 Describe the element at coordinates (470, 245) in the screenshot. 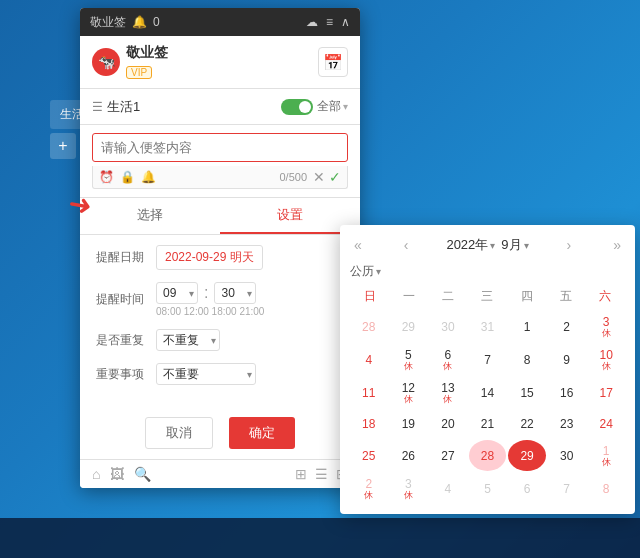

I see `cal-year: 2022年` at that location.